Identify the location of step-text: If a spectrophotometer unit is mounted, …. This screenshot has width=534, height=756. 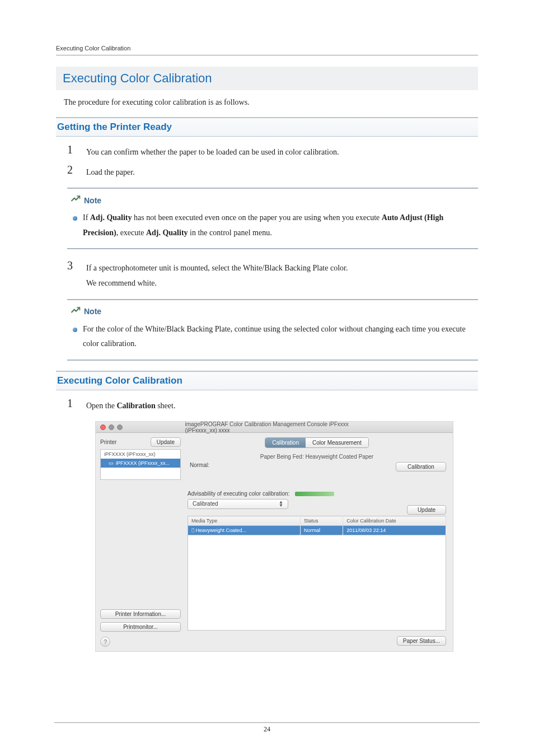
(282, 275).